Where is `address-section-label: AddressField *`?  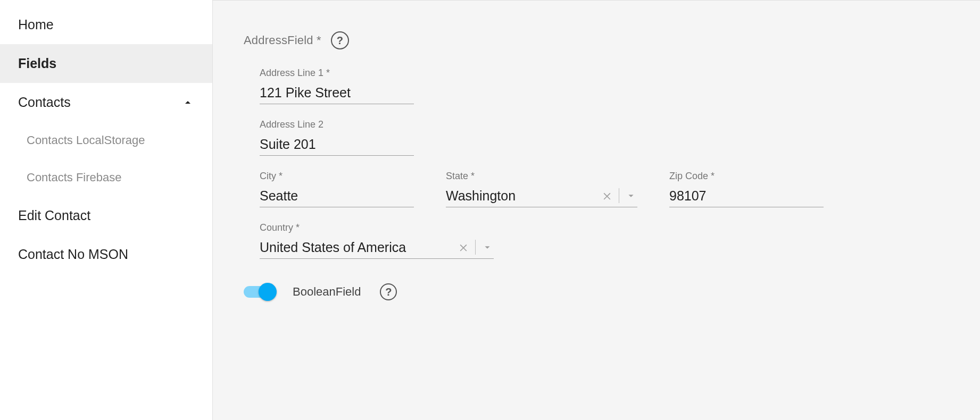 address-section-label: AddressField * is located at coordinates (283, 40).